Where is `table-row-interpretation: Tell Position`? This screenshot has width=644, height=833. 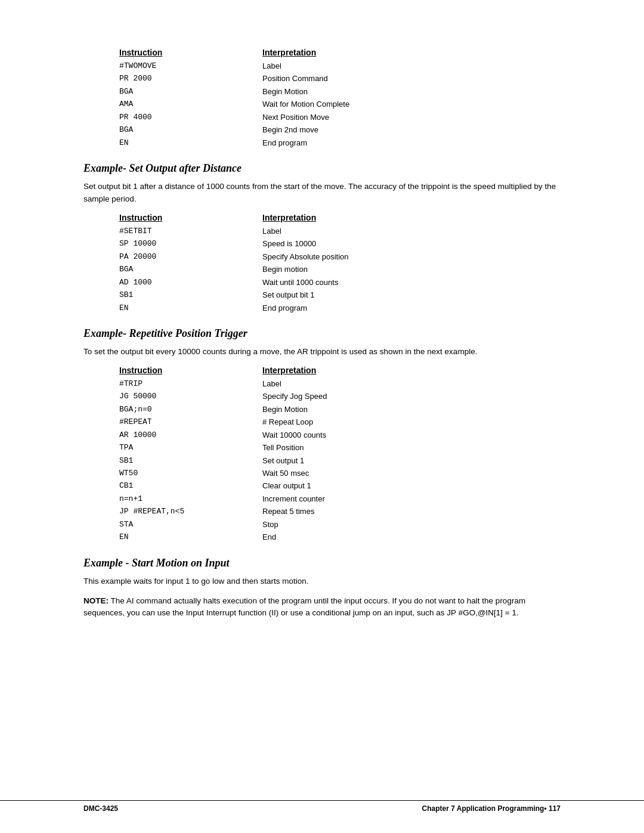
table-row-interpretation: Tell Position is located at coordinates (411, 447).